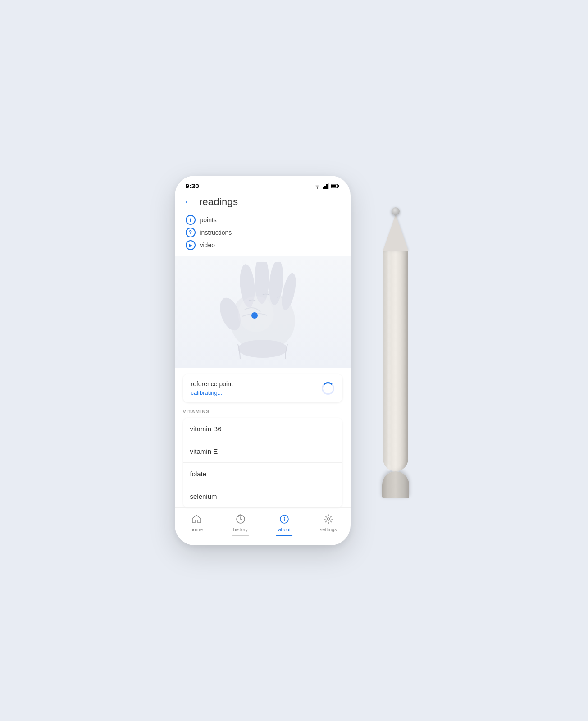  What do you see at coordinates (191, 220) in the screenshot?
I see `info-icon: i` at bounding box center [191, 220].